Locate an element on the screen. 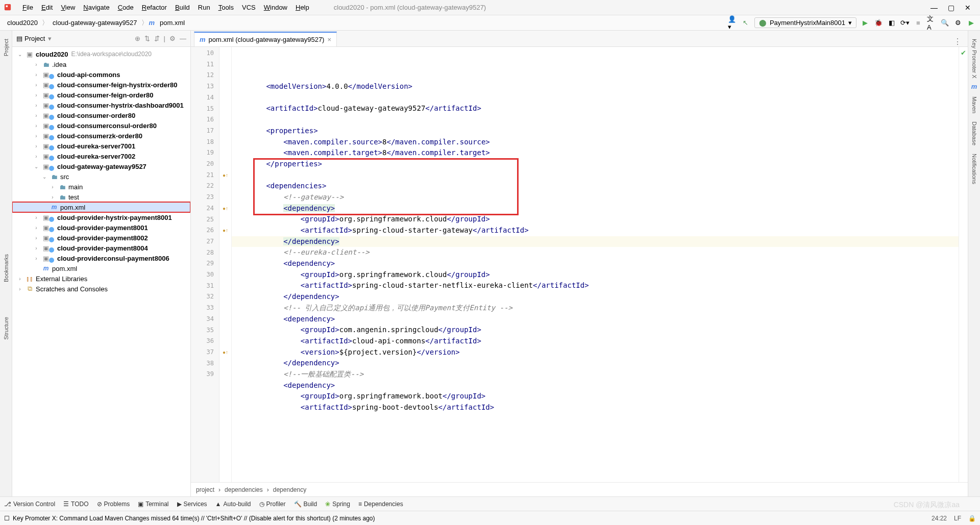 Image resolution: width=980 pixels, height=525 pixels. menu-navigate: Navigate is located at coordinates (96, 7).